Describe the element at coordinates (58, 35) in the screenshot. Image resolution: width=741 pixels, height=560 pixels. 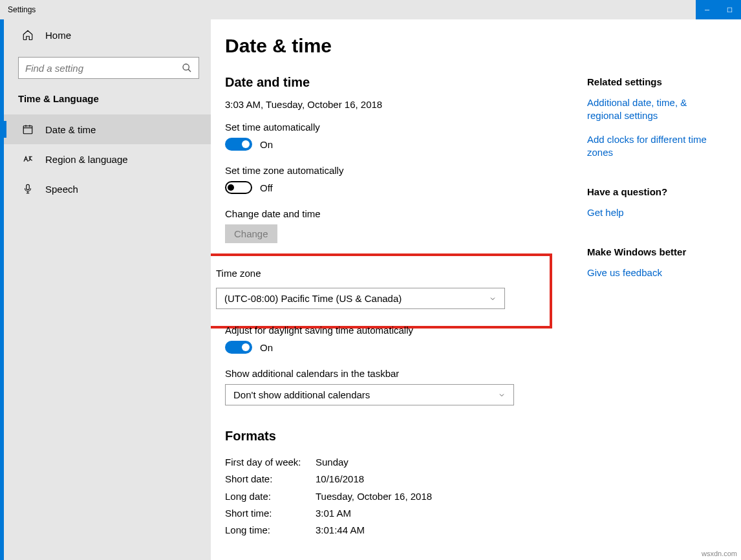
I see `home-label: Home` at that location.